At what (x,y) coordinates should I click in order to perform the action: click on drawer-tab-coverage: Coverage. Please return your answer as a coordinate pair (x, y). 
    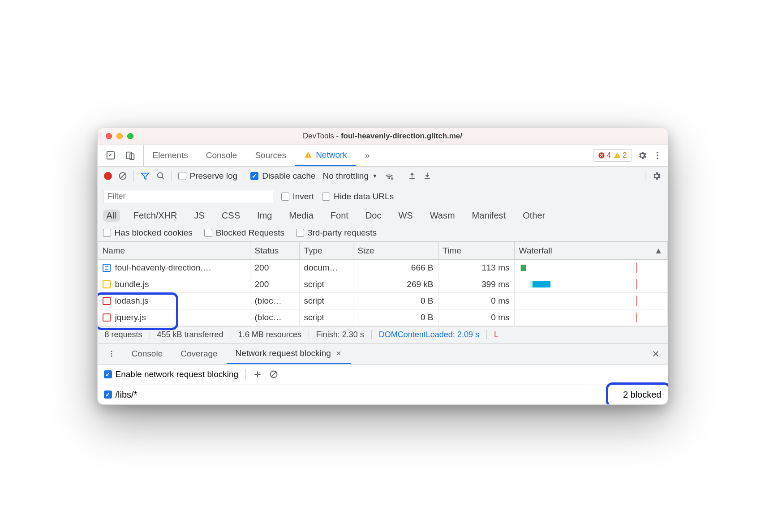
    Looking at the image, I should click on (199, 354).